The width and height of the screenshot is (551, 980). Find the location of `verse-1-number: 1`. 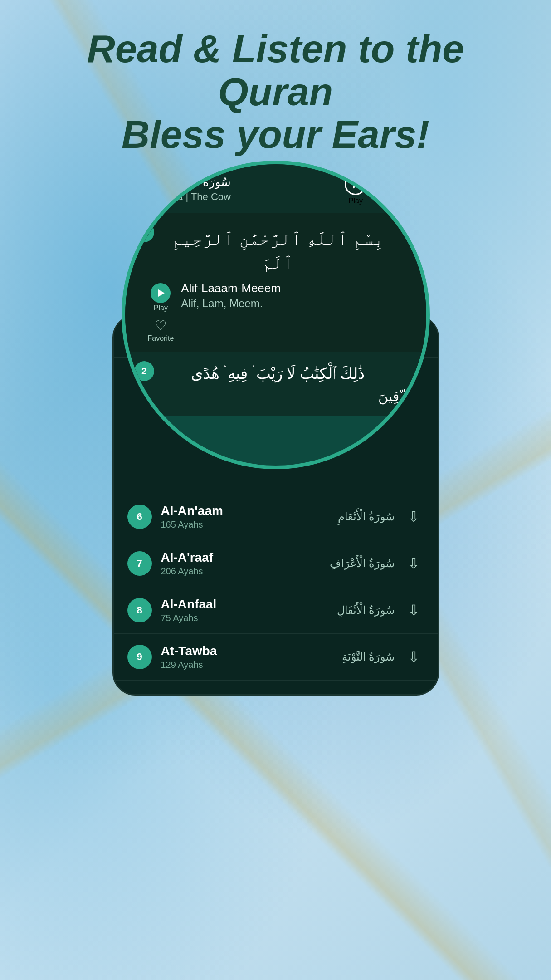

verse-1-number: 1 is located at coordinates (144, 232).